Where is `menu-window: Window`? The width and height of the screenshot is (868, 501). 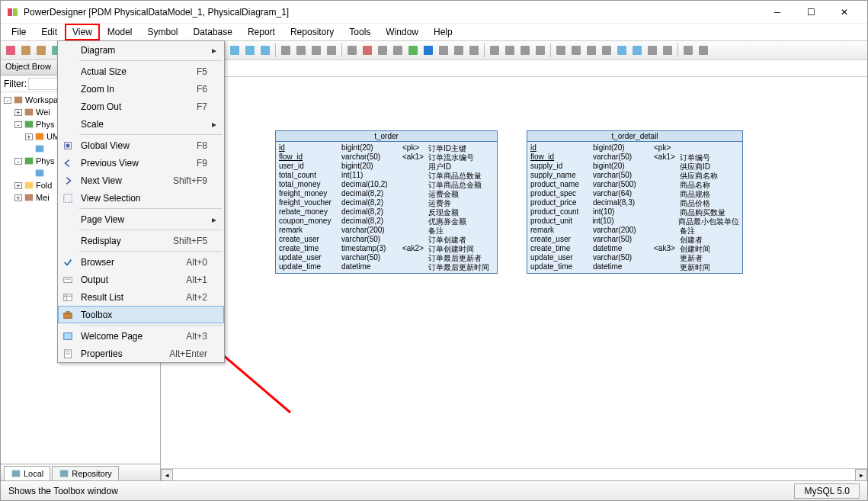
menu-window: Window is located at coordinates (402, 32).